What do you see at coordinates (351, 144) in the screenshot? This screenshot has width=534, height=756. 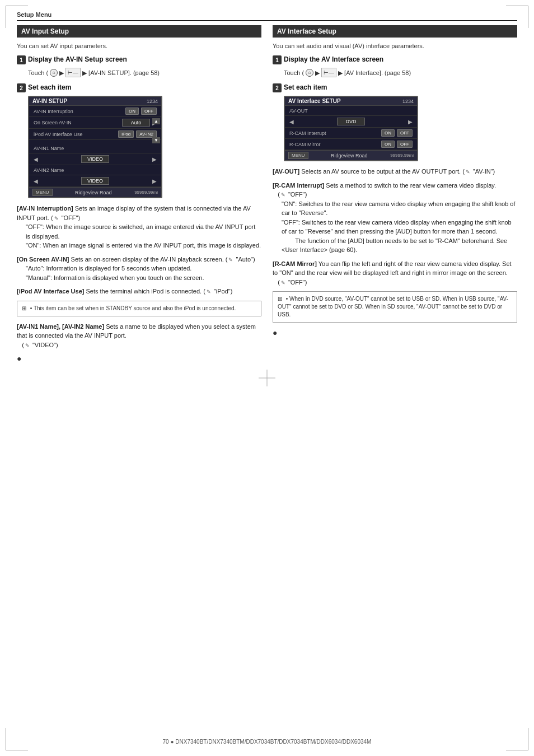 I see `screen-row-rcam-mirror: R-CAM Mirror ON OFF` at bounding box center [351, 144].